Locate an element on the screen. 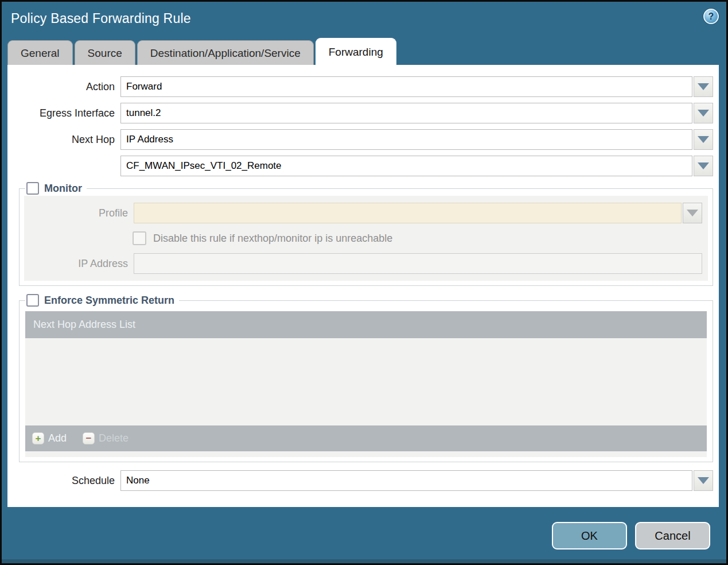 This screenshot has height=565, width=728. profile-dropdown-button-disabled is located at coordinates (692, 213).